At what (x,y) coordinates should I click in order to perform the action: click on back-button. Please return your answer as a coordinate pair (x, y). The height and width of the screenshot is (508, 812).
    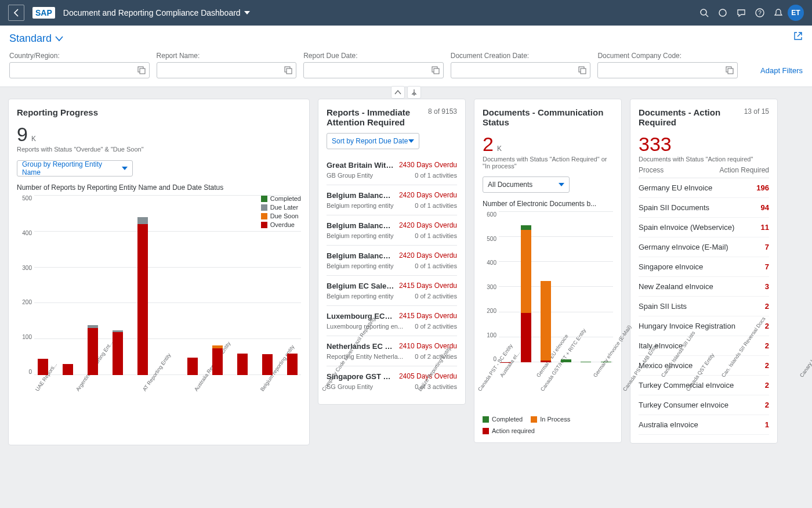
    Looking at the image, I should click on (16, 13).